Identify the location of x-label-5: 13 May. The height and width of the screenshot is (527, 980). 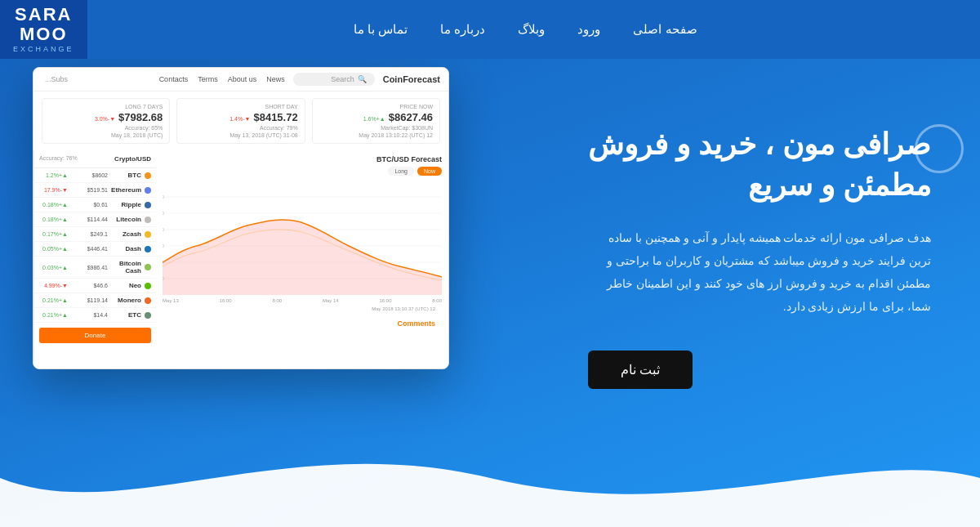
(171, 301).